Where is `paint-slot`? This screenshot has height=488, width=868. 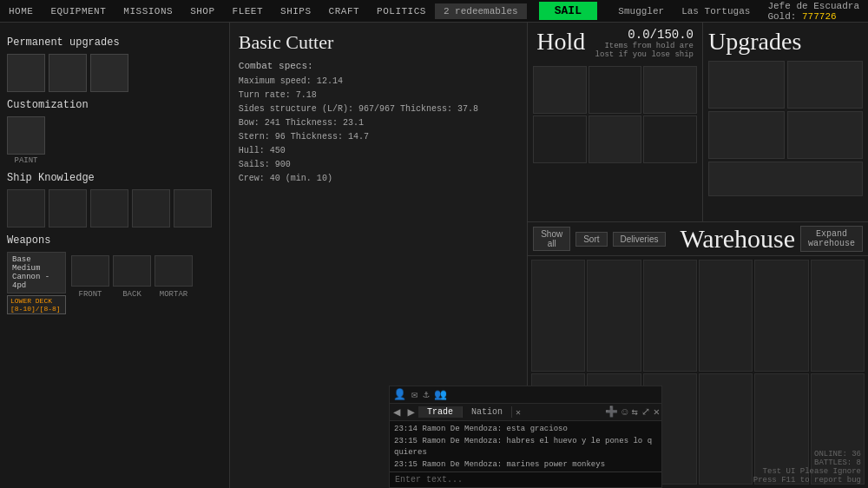
paint-slot is located at coordinates (26, 135).